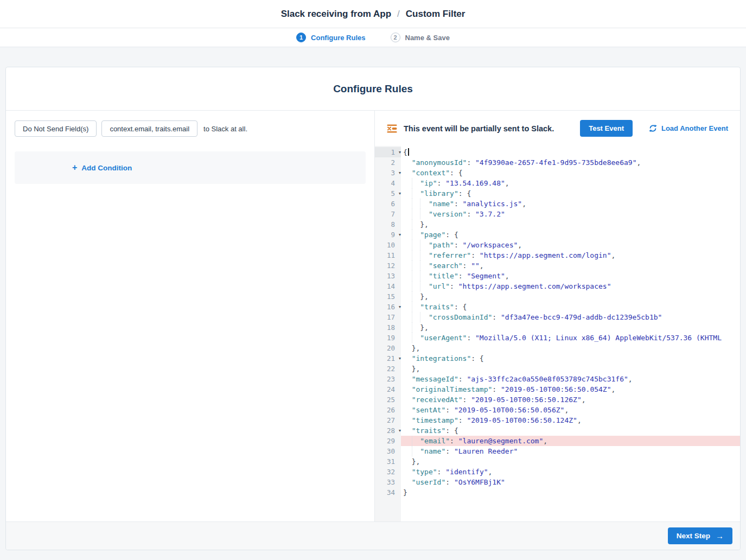  What do you see at coordinates (571, 451) in the screenshot?
I see `code-line-content: "name": "Lauren Reeder"` at bounding box center [571, 451].